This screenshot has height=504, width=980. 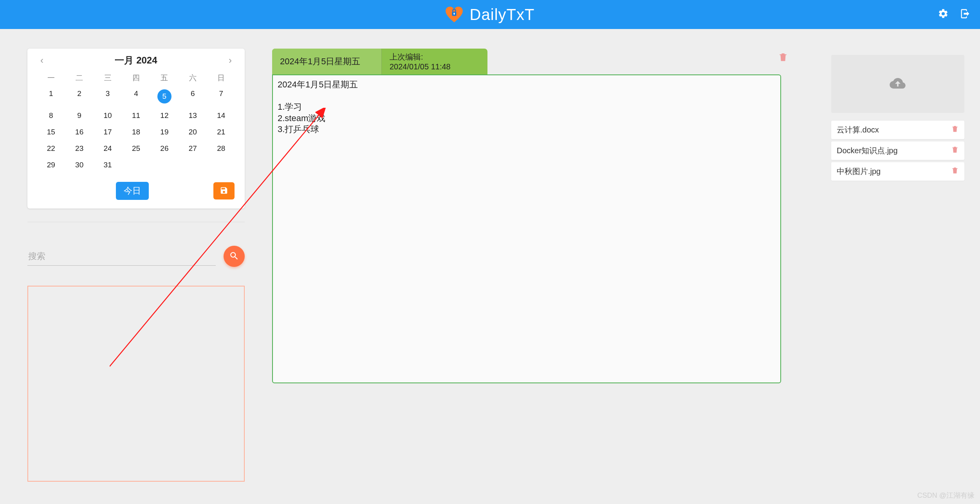 What do you see at coordinates (164, 96) in the screenshot?
I see `calendar-day: 5` at bounding box center [164, 96].